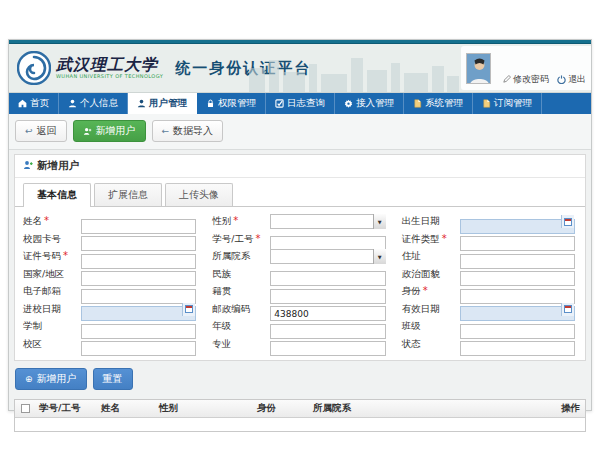 The width and height of the screenshot is (600, 450). What do you see at coordinates (431, 292) in the screenshot?
I see `field-label: 身份*` at bounding box center [431, 292].